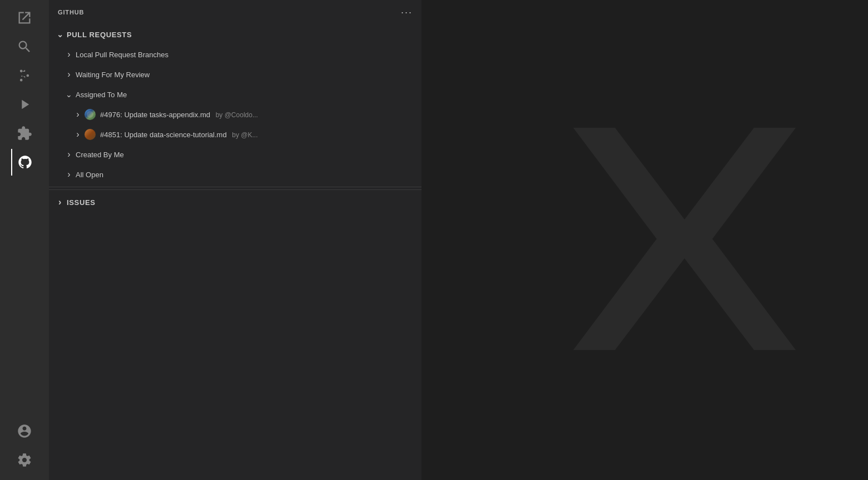 This screenshot has width=868, height=480. I want to click on pull-requests-chevron, so click(60, 34).